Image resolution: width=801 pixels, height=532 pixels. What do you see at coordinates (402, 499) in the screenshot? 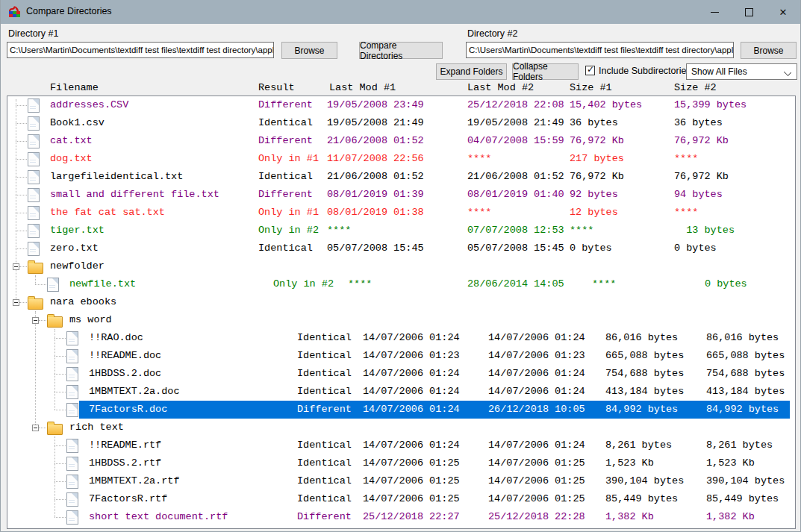
I see `tree-row: 7FactorsR.rtfIdentical14/07/2006 01:2514…` at bounding box center [402, 499].